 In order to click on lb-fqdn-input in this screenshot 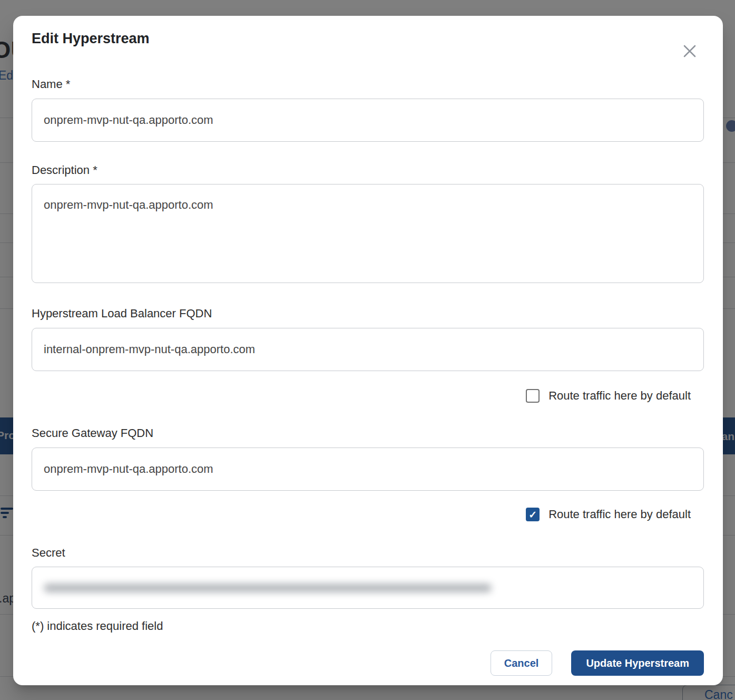, I will do `click(368, 349)`.